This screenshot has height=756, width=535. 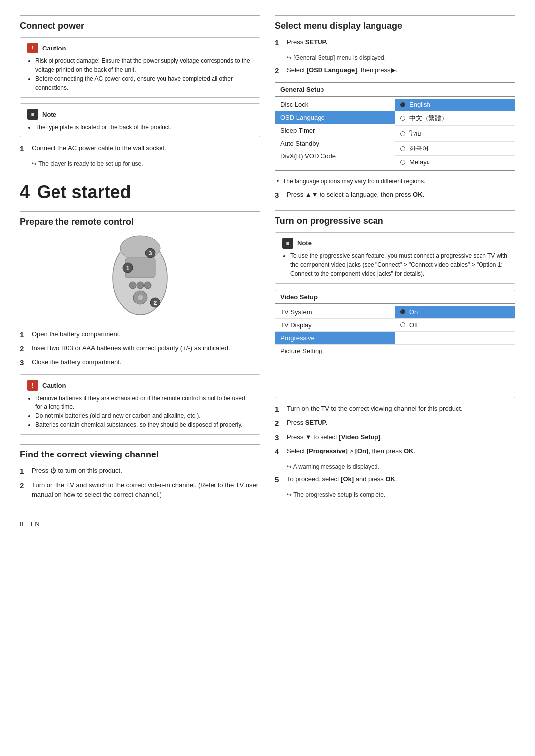 What do you see at coordinates (50, 115) in the screenshot?
I see `note-power-label: Note` at bounding box center [50, 115].